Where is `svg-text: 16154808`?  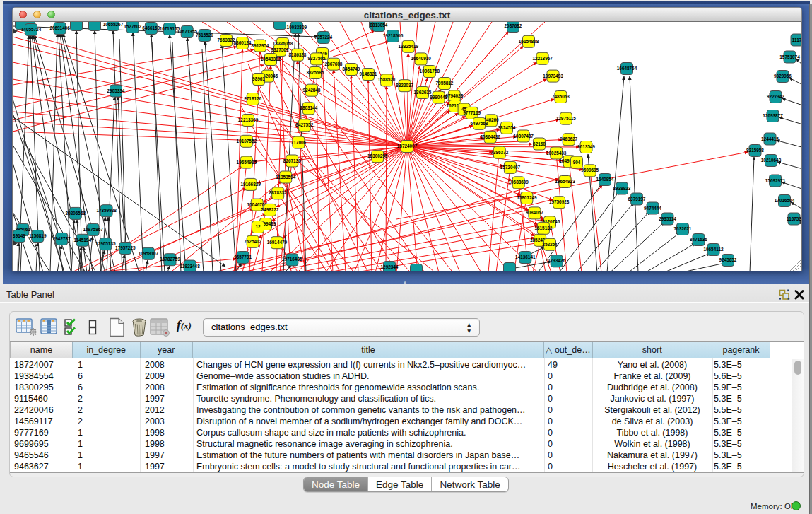 svg-text: 16154808 is located at coordinates (529, 41).